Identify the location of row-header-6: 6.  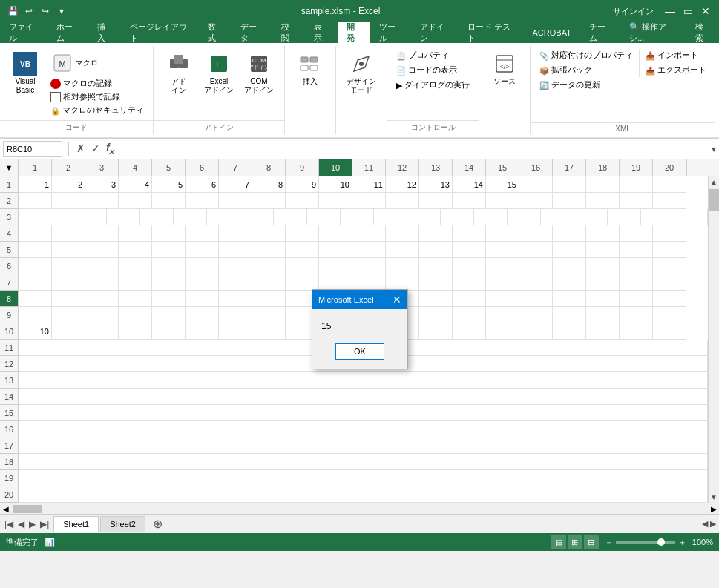
(9, 266).